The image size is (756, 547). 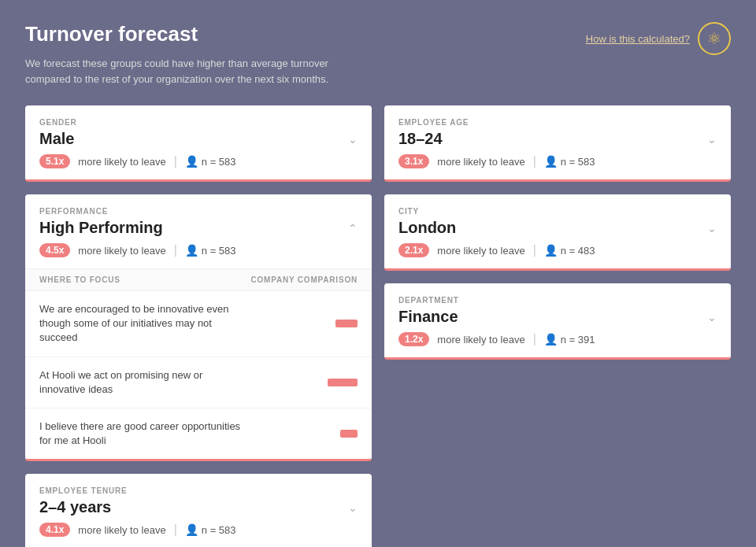 What do you see at coordinates (198, 510) in the screenshot?
I see `tenure-card-header: EMPLOYEE TENURE 2–4 years ⌄ 4.1x more li…` at bounding box center [198, 510].